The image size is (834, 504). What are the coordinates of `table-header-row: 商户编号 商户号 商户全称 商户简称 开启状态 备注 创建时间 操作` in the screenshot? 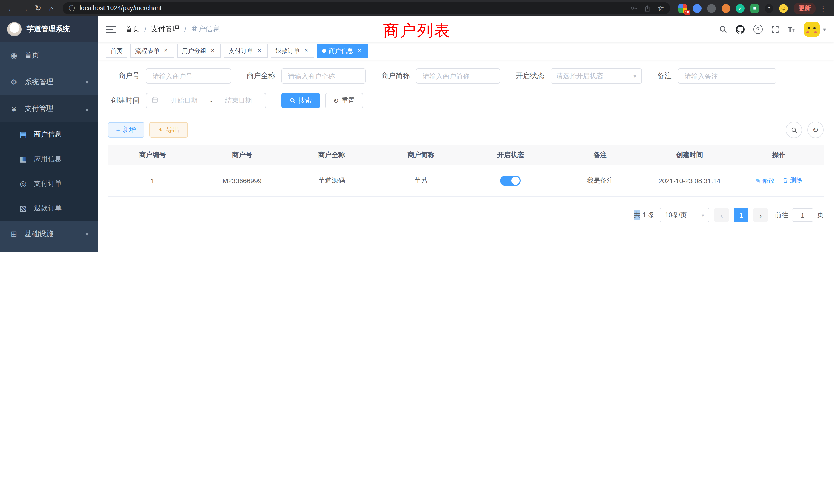 It's located at (466, 155).